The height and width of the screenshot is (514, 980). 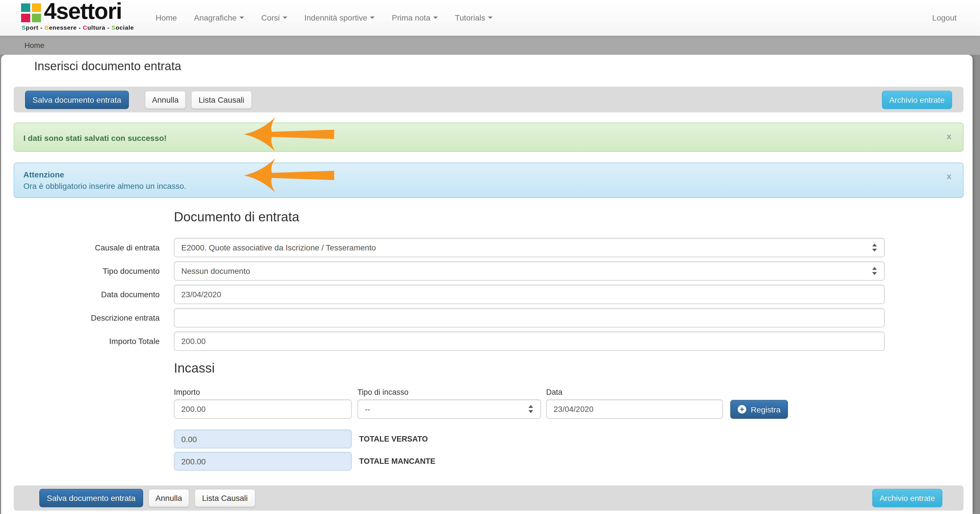 What do you see at coordinates (368, 409) in the screenshot?
I see `incasso-tipo-select-value: --` at bounding box center [368, 409].